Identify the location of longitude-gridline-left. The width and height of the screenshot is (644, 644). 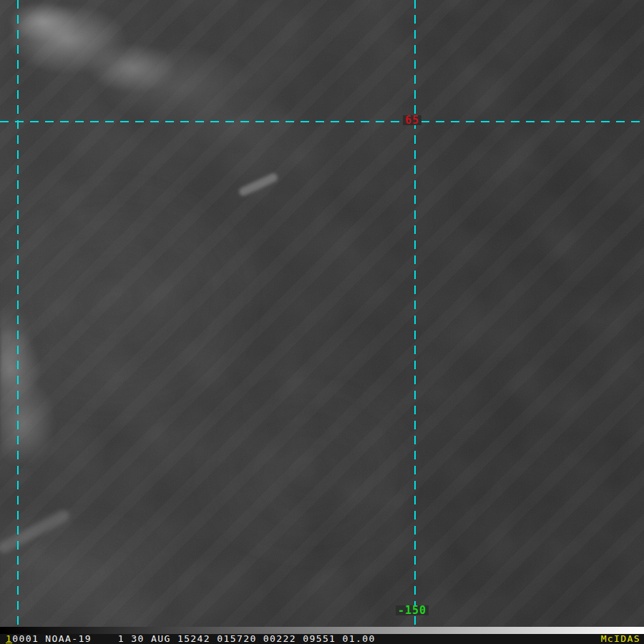
(18, 313).